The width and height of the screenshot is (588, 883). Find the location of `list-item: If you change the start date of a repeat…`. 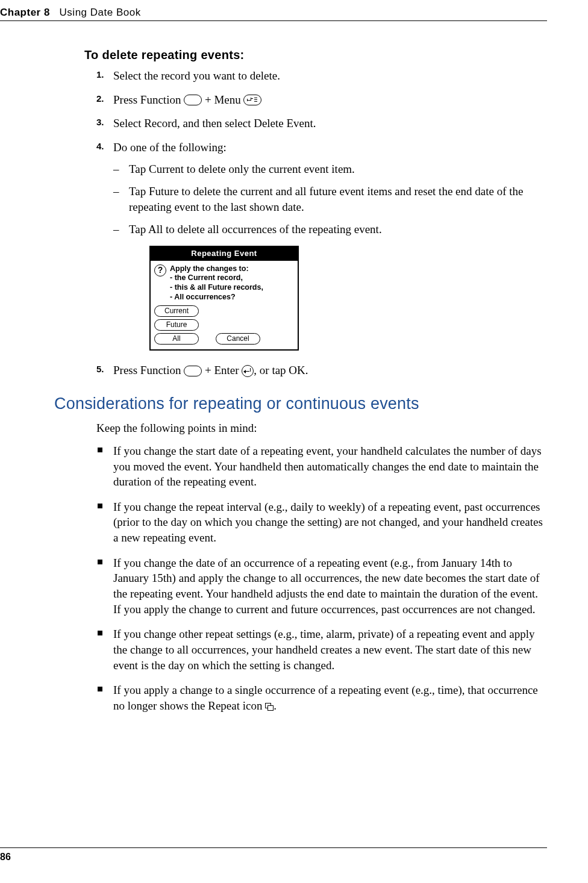

list-item: If you change the start date of a repeat… is located at coordinates (322, 466).